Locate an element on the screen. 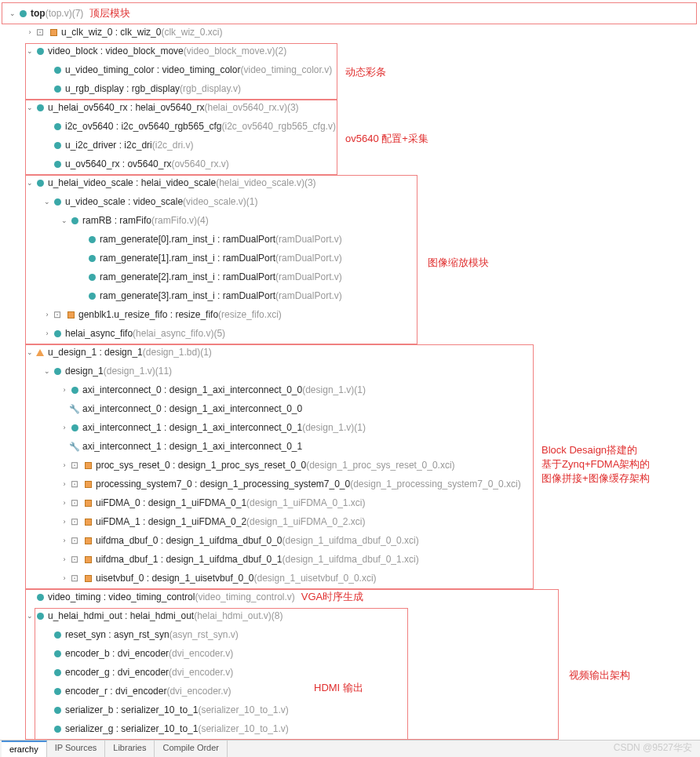 The image size is (700, 757). tree-row: serializer_g : serializer_10_to_1 (seria… is located at coordinates (350, 729).